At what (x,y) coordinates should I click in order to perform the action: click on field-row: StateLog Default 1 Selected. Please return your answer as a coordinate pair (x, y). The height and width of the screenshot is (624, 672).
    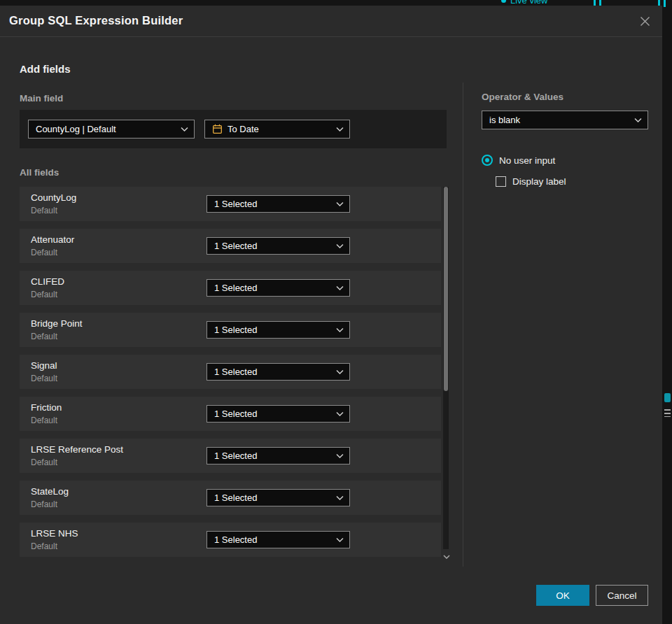
    Looking at the image, I should click on (230, 498).